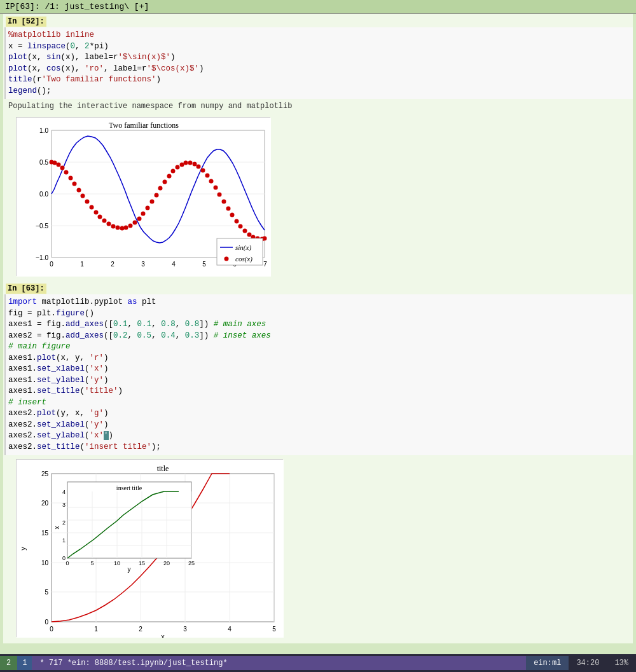 Image resolution: width=636 pixels, height=672 pixels. Describe the element at coordinates (44, 163) in the screenshot. I see `svg-text: 0.5` at that location.